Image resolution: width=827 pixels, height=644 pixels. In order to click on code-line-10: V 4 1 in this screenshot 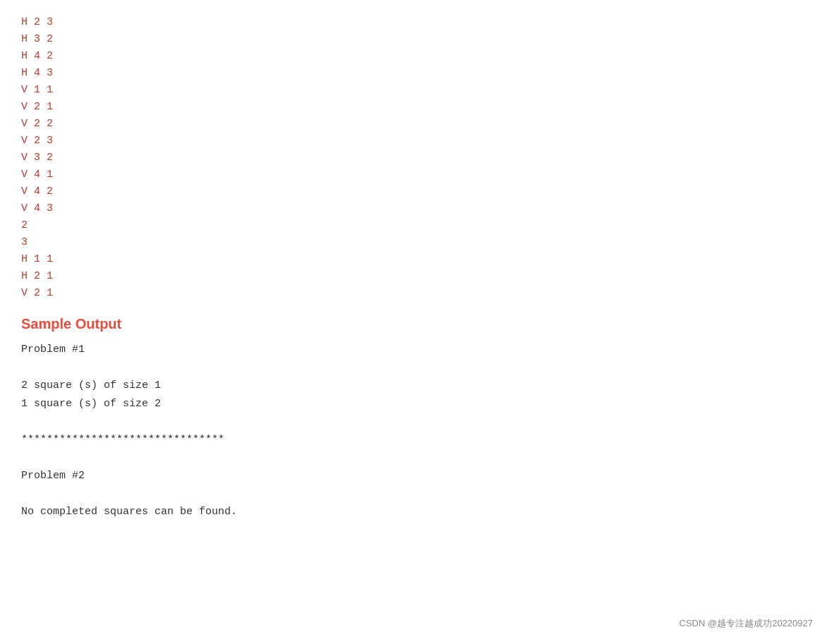, I will do `click(414, 175)`.